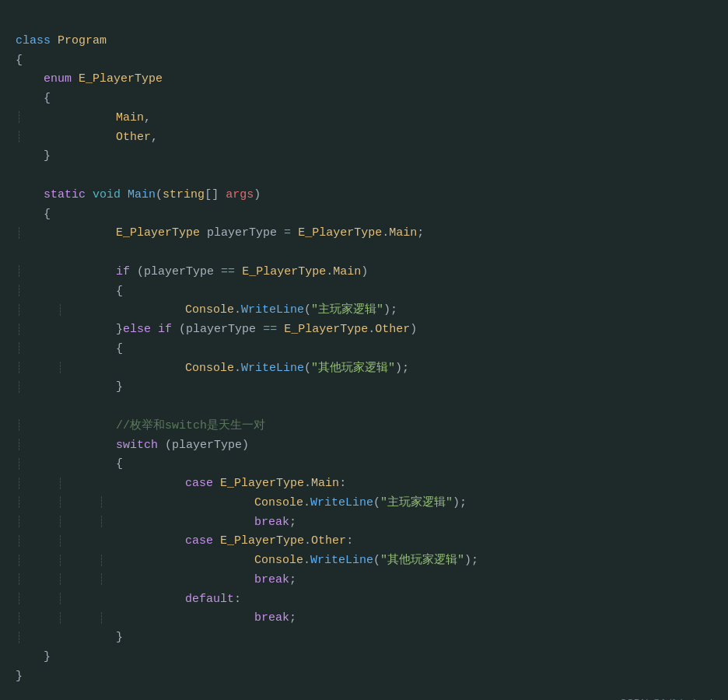 The height and width of the screenshot is (700, 728). Describe the element at coordinates (666, 698) in the screenshot. I see `watermark: CSDN @feifei_cloud` at that location.